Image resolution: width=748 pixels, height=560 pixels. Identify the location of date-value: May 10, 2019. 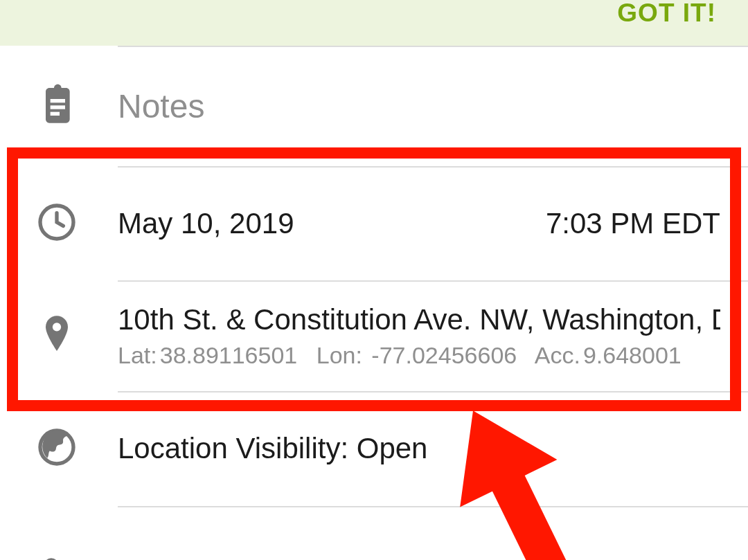
(206, 224).